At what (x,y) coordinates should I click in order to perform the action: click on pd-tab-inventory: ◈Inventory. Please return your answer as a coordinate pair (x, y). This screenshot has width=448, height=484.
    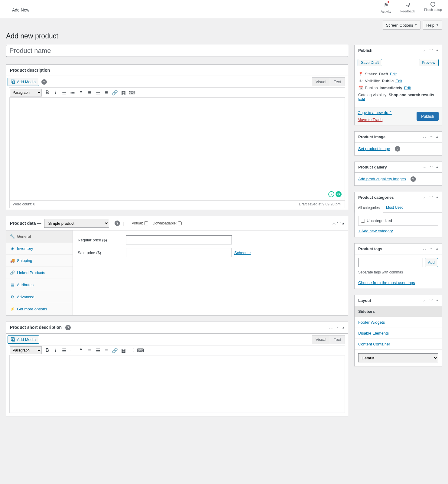
    Looking at the image, I should click on (39, 249).